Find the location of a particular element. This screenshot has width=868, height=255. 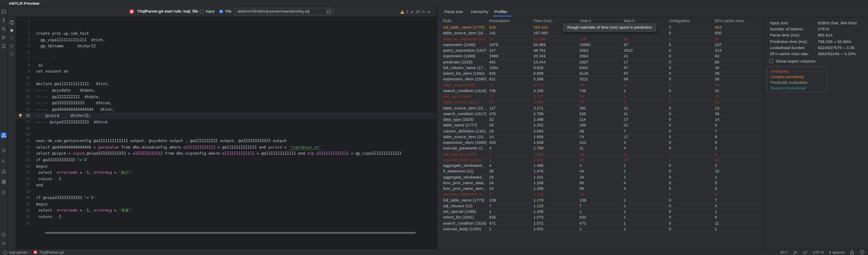

stop-icon is located at coordinates (12, 30).